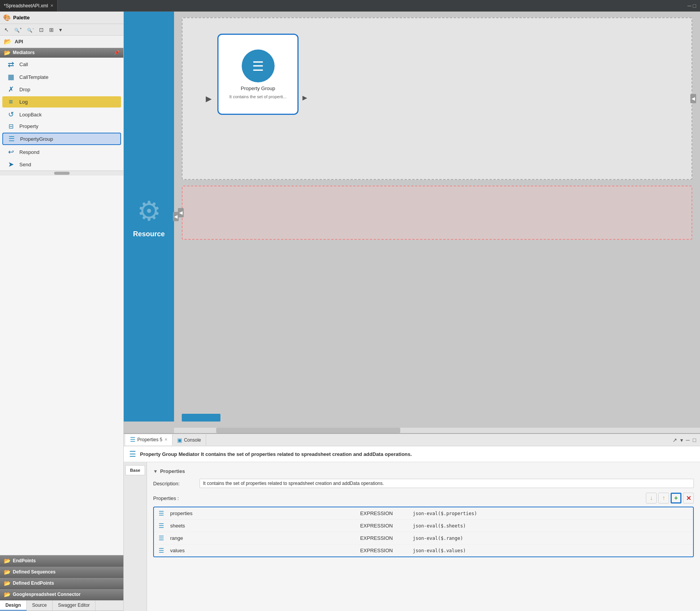 The image size is (700, 611). What do you see at coordinates (117, 53) in the screenshot?
I see `pin-btn: 📌` at bounding box center [117, 53].